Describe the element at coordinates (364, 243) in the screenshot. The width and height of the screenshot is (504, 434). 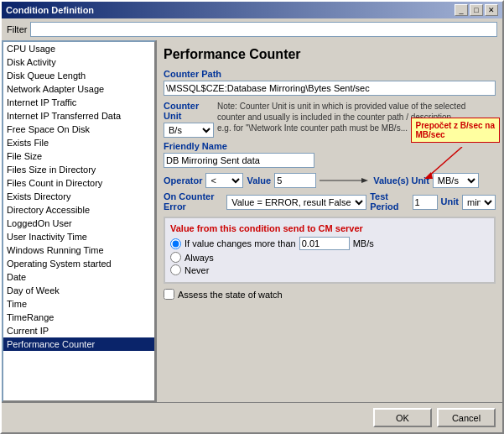
I see `radio1-unit: MB/s` at that location.